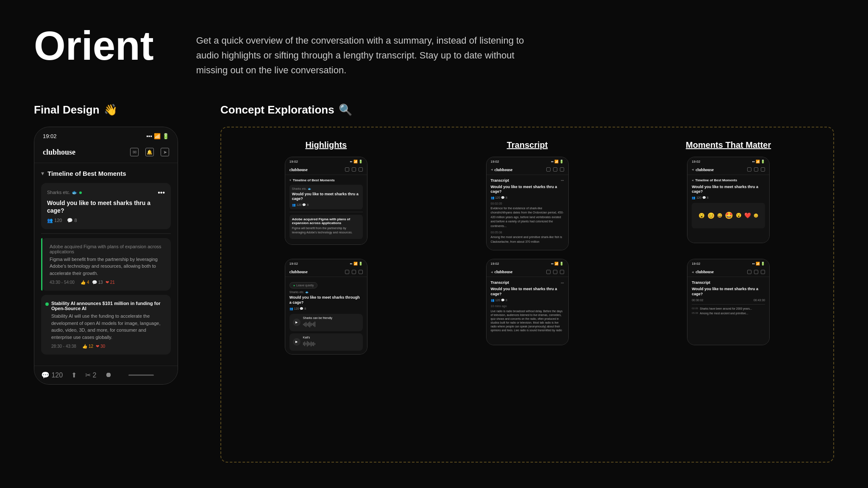 Image resolution: width=868 pixels, height=488 pixels. I want to click on room-summary-3: Stability AI will use the funding to acc…, so click(108, 327).